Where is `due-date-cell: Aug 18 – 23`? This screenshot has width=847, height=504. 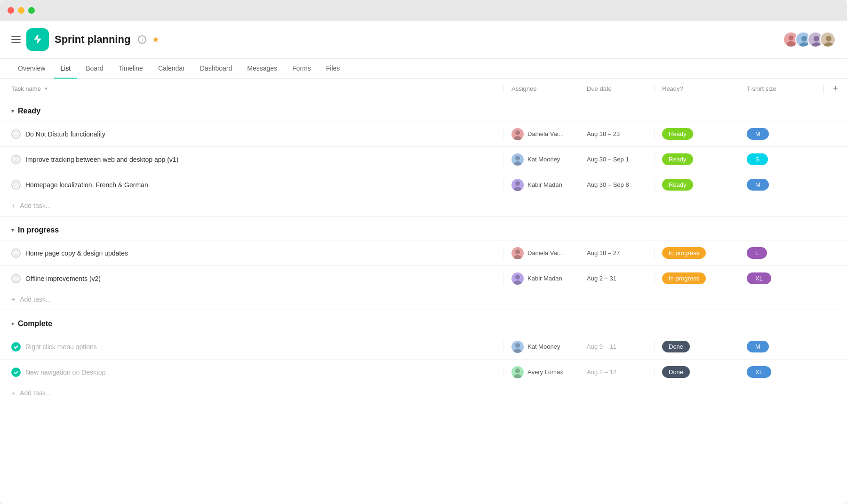 due-date-cell: Aug 18 – 23 is located at coordinates (616, 134).